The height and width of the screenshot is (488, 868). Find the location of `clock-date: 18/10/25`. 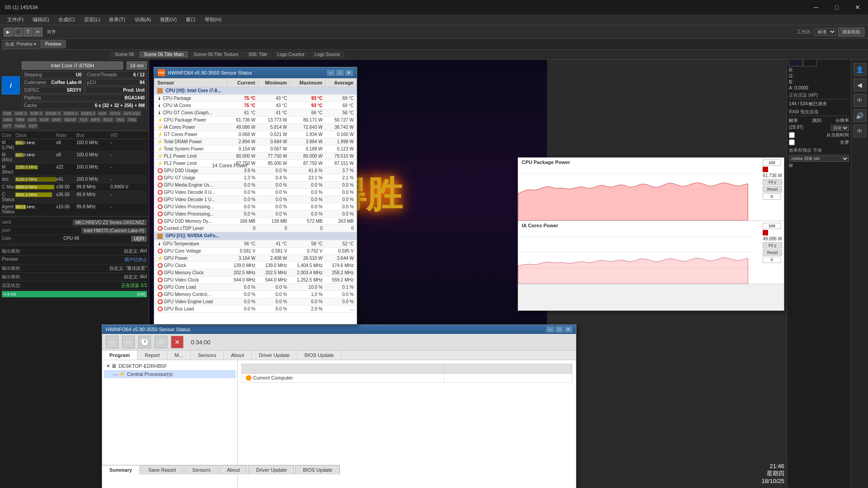

clock-date: 18/10/25 is located at coordinates (773, 481).